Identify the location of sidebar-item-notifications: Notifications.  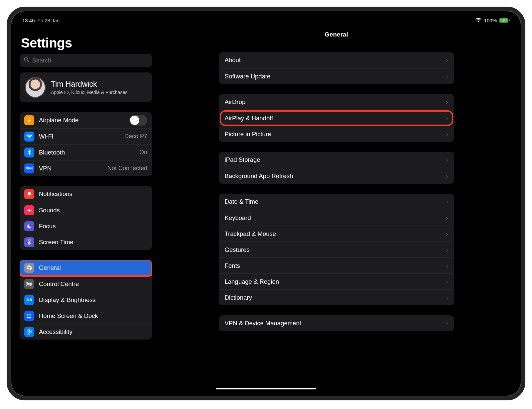
(86, 194).